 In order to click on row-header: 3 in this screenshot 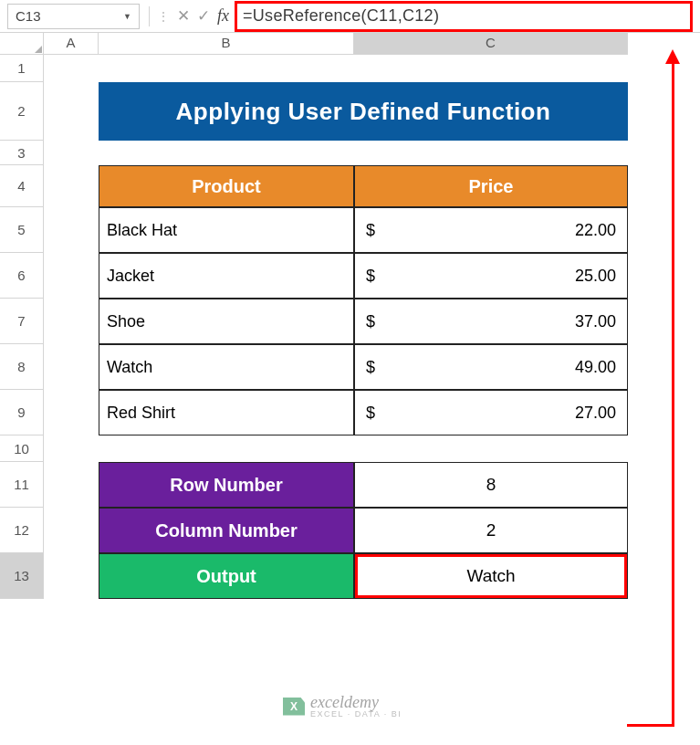, I will do `click(22, 153)`.